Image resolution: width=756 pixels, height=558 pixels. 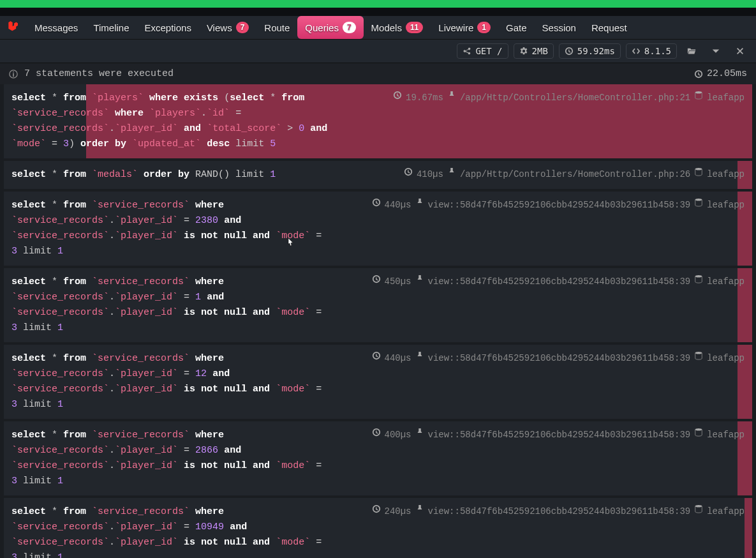 What do you see at coordinates (589, 51) in the screenshot?
I see `stat-time: 59.92ms` at bounding box center [589, 51].